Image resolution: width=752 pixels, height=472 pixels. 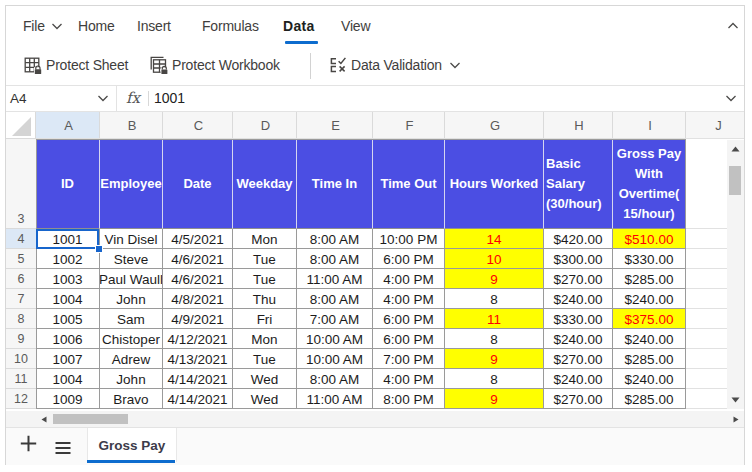 I want to click on menu-home: Home, so click(x=96, y=26).